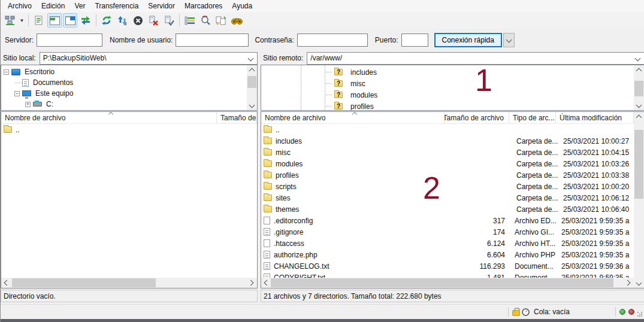 The image size is (644, 322). I want to click on file-row: sitesCarpeta de...25/03/2021 10:06:12, so click(448, 198).